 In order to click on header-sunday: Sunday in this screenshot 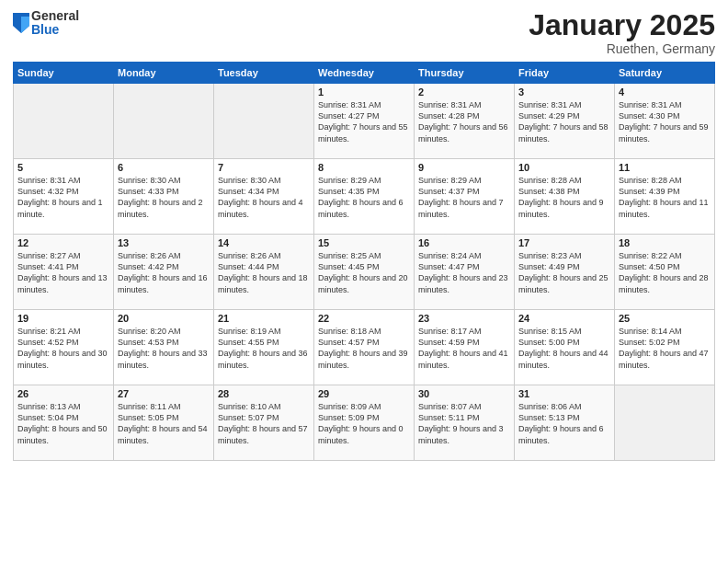, I will do `click(64, 74)`.